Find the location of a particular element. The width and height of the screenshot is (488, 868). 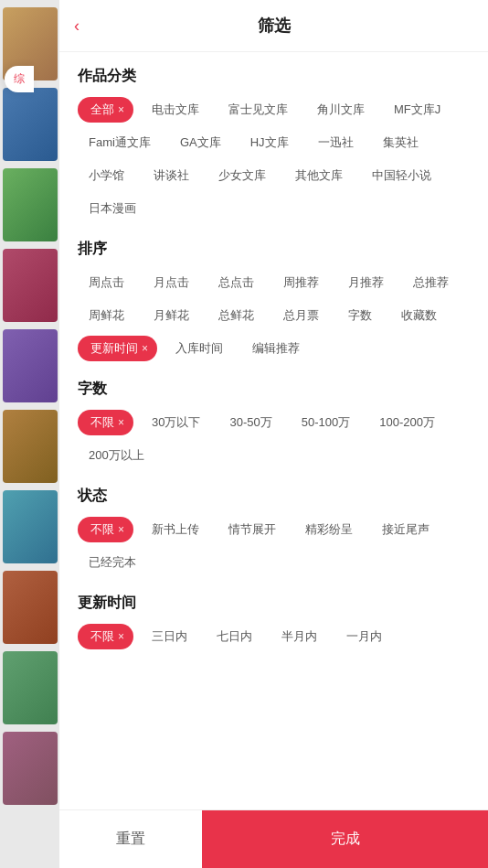

tag-category-15: 日本漫画 is located at coordinates (112, 209).